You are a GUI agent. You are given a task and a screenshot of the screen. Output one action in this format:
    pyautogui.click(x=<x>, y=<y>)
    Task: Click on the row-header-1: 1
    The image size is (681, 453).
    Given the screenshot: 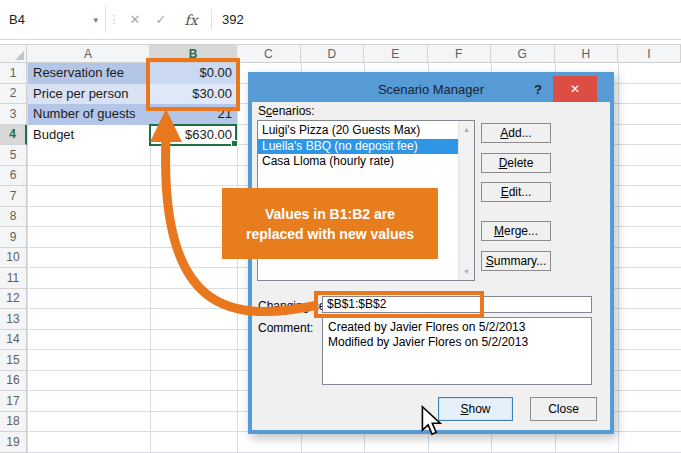 What is the action you would take?
    pyautogui.click(x=14, y=74)
    